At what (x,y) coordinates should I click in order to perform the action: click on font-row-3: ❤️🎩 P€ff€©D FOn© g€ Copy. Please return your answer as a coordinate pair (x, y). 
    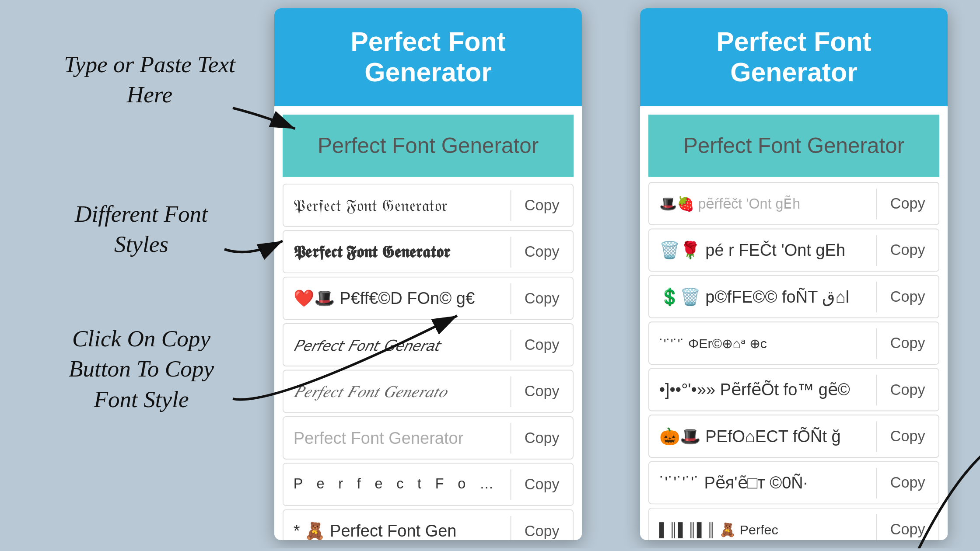
    Looking at the image, I should click on (428, 298).